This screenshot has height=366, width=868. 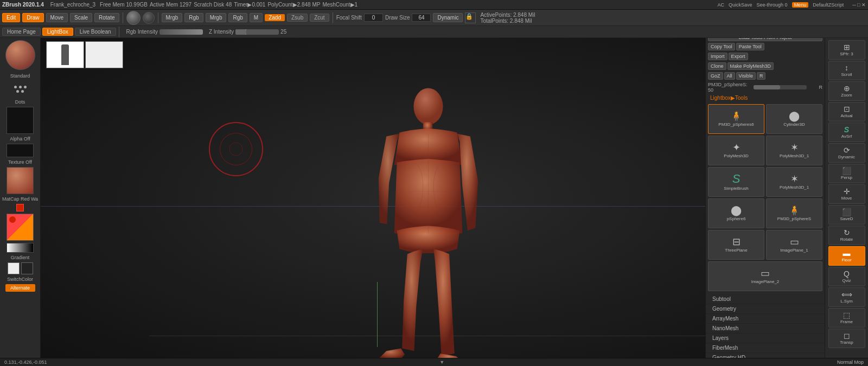 I want to click on dynamic-btn: Dynamic, so click(x=448, y=17).